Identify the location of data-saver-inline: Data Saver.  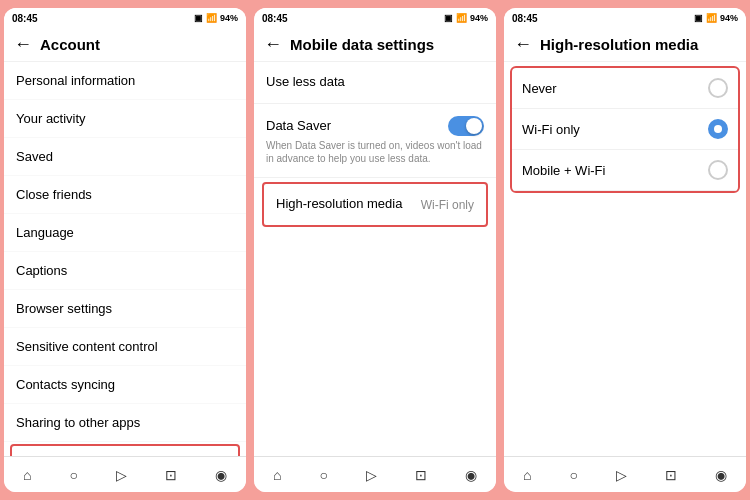
(375, 126).